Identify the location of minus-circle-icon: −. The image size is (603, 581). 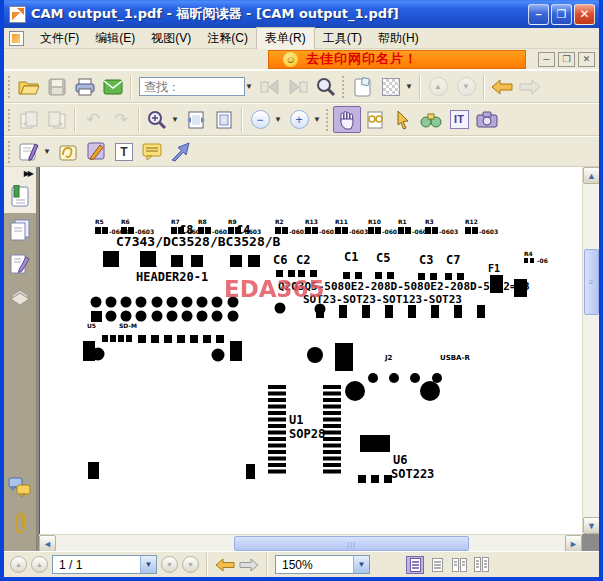
(260, 120).